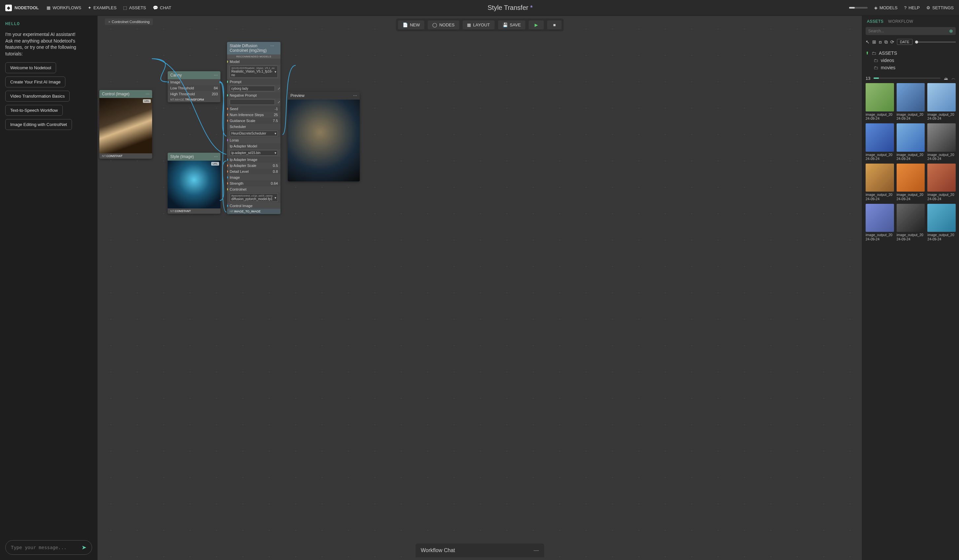 The image size is (959, 560). Describe the element at coordinates (554, 25) in the screenshot. I see `stop-button: ■` at that location.